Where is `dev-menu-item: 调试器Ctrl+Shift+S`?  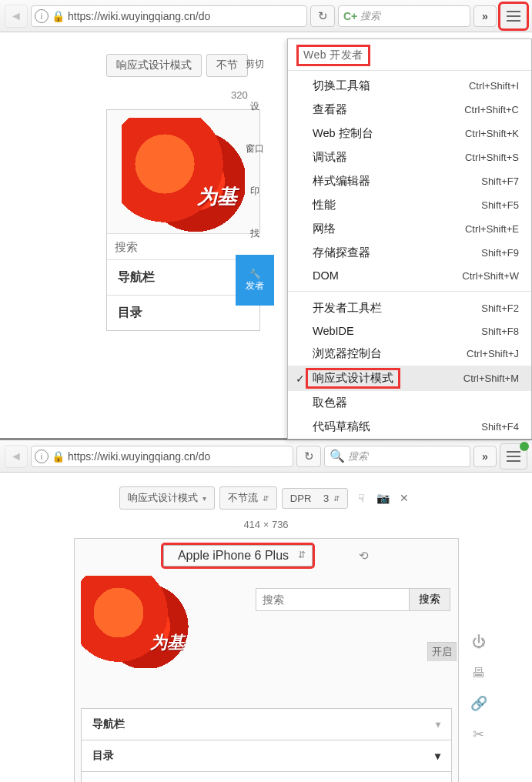
dev-menu-item: 调试器Ctrl+Shift+S is located at coordinates (410, 157).